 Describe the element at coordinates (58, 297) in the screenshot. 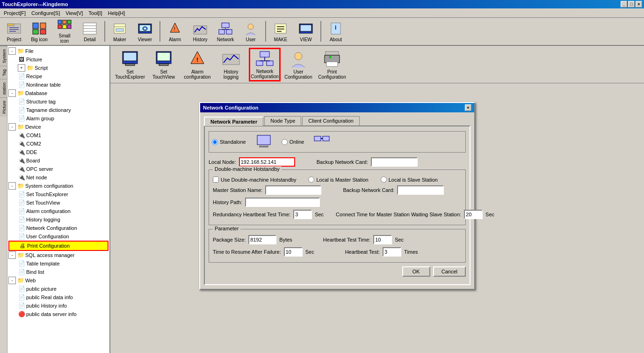

I see `tree-item-public-realdata: 📄 pubilc Real data info` at that location.